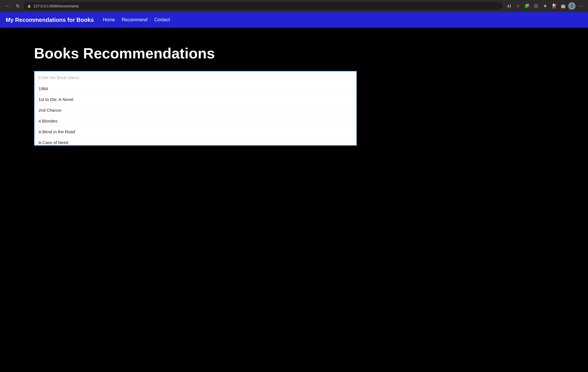  I want to click on book-search-input, so click(195, 77).